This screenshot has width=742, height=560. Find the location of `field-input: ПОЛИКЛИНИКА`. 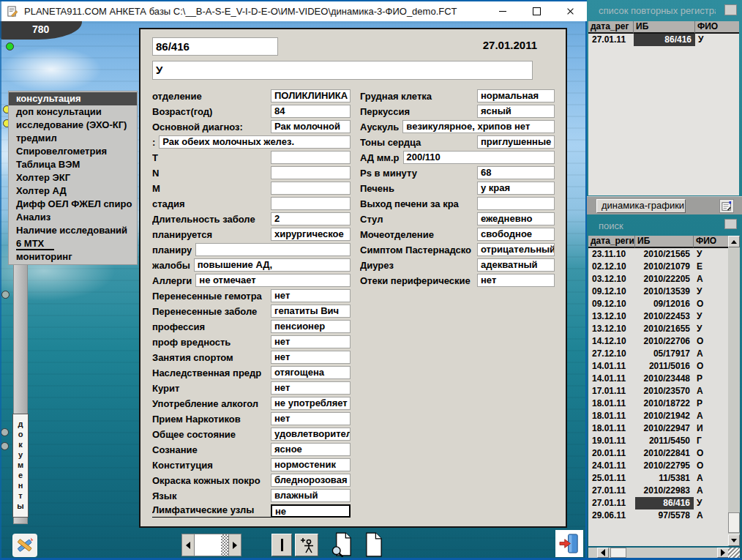

field-input: ПОЛИКЛИНИКА is located at coordinates (310, 96).